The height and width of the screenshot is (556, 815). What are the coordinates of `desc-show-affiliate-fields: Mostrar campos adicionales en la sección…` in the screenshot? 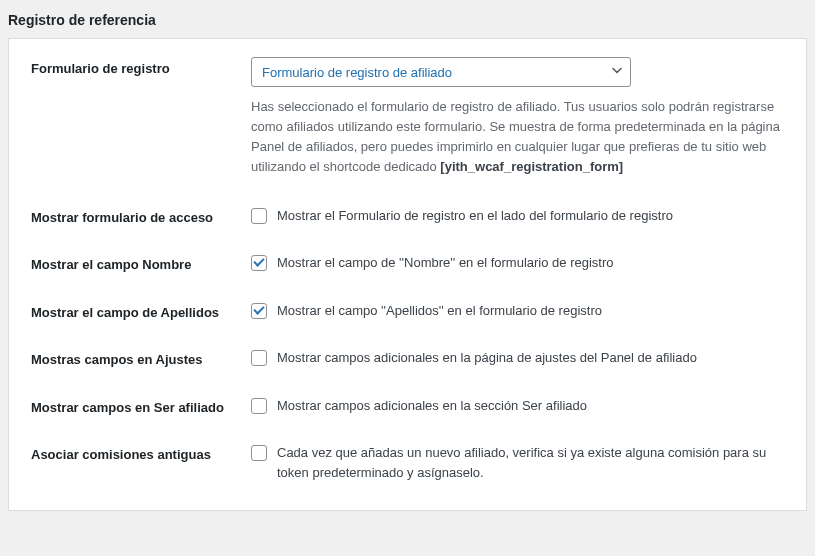 It's located at (432, 406).